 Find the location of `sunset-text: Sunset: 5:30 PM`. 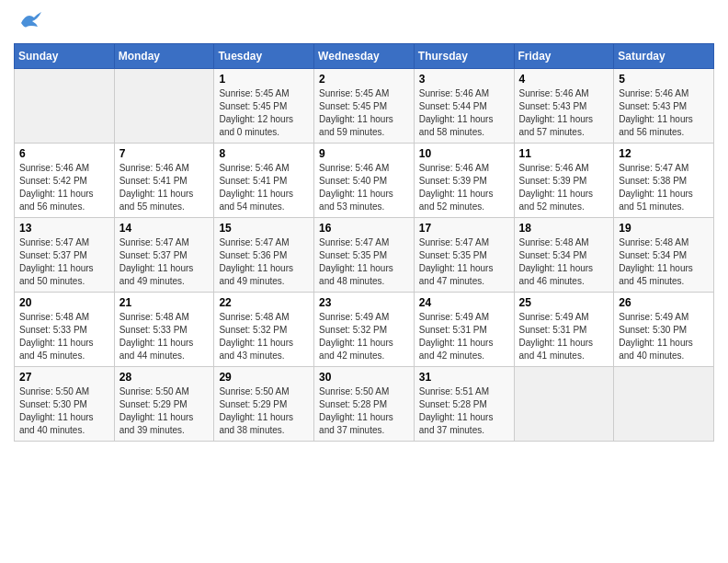

sunset-text: Sunset: 5:30 PM is located at coordinates (53, 405).